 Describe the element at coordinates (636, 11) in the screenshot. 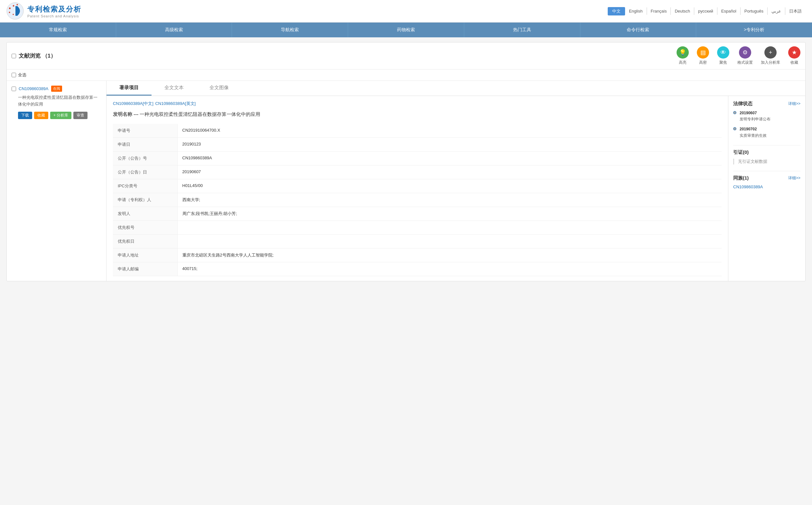

I see `lang-item-english: English` at that location.